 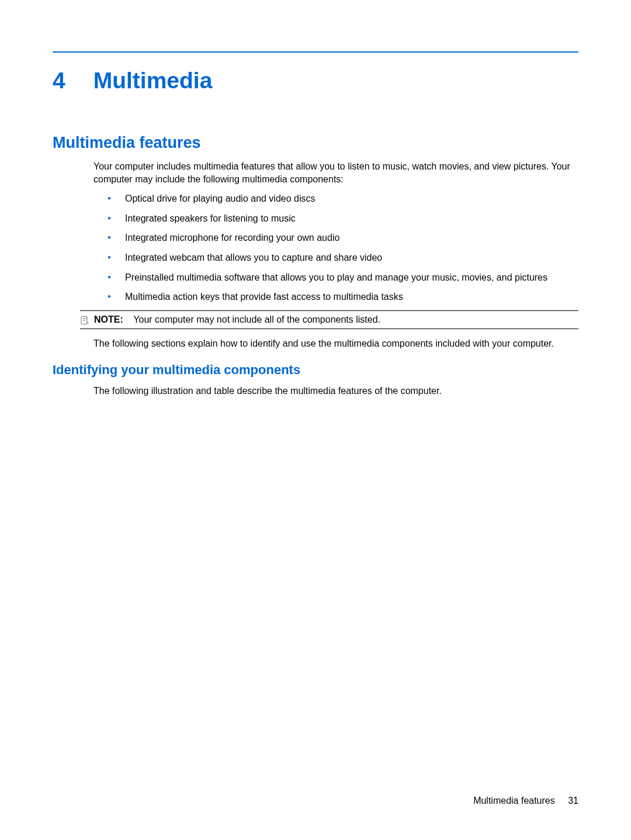 I want to click on note-box: NOTE: Your computer may not include all …, so click(x=330, y=320).